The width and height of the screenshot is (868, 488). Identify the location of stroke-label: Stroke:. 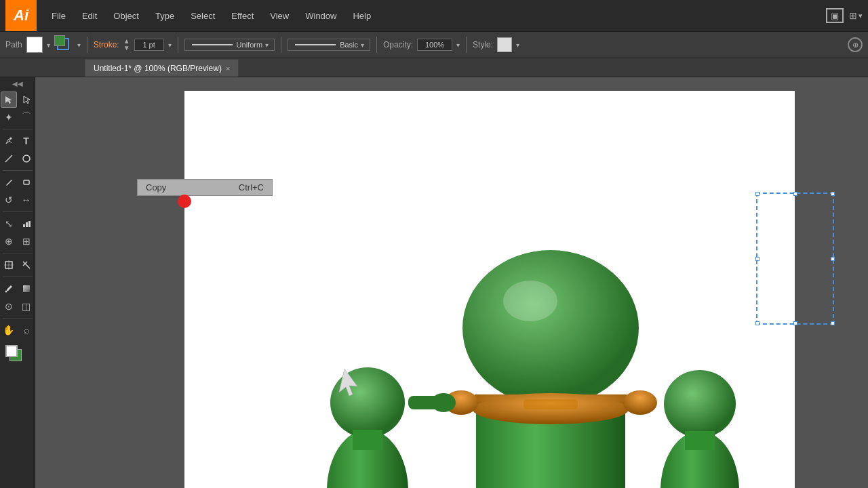
(106, 45).